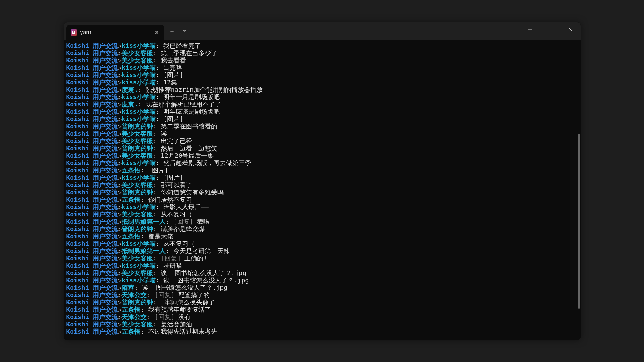  What do you see at coordinates (322, 200) in the screenshot?
I see `log-line: Koishi 用户交流▷五条悟: 你们居然不复习` at bounding box center [322, 200].